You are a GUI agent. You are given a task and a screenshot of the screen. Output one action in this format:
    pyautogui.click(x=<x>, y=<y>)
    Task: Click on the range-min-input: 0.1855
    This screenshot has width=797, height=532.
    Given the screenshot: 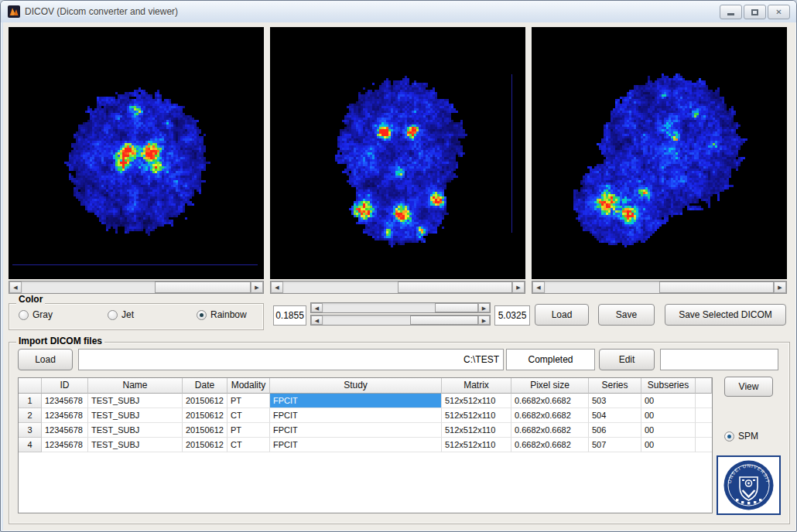 What is the action you would take?
    pyautogui.click(x=289, y=315)
    